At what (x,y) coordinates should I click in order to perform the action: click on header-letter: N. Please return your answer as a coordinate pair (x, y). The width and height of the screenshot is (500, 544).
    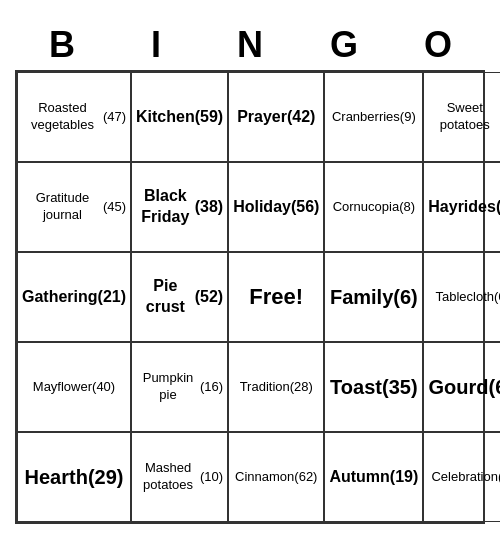
    Looking at the image, I should click on (250, 45).